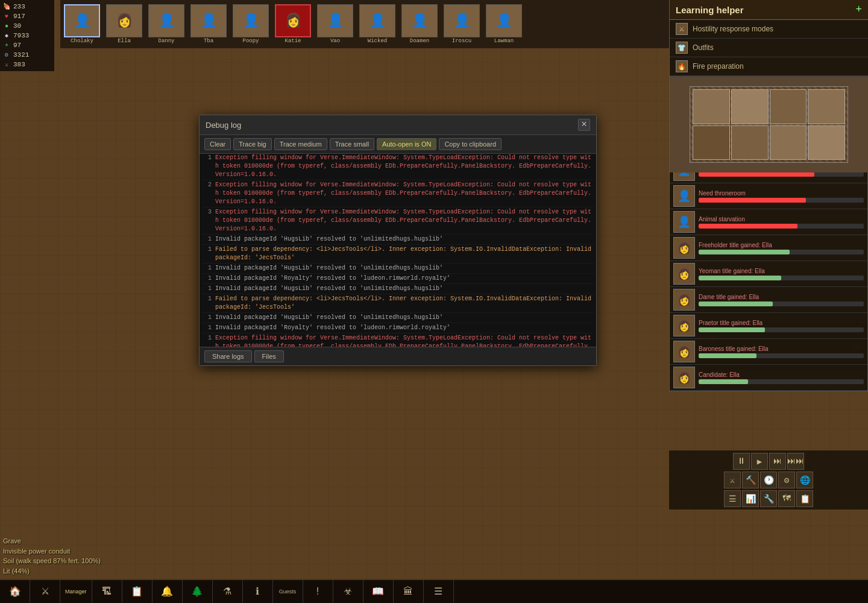  I want to click on taskbar-manager: Manager, so click(76, 591).